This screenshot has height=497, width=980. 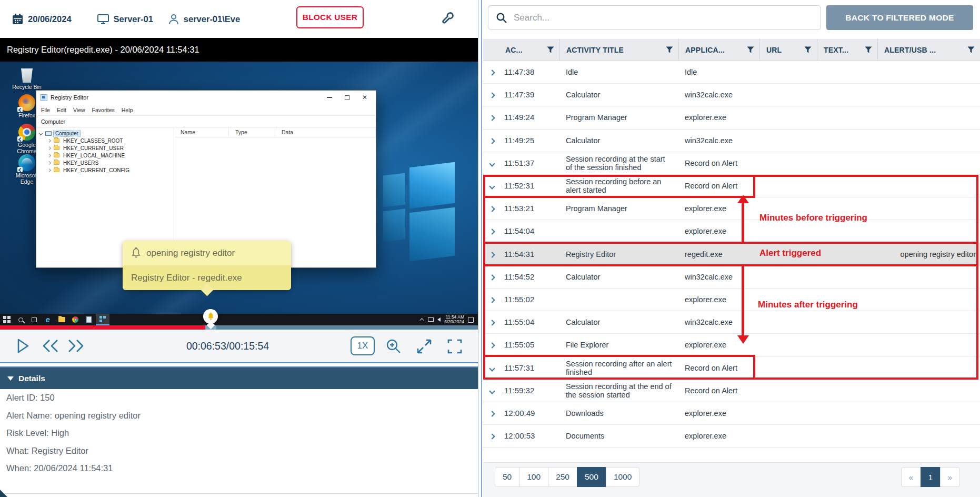 What do you see at coordinates (202, 132) in the screenshot?
I see `regedit-column-name: Name` at bounding box center [202, 132].